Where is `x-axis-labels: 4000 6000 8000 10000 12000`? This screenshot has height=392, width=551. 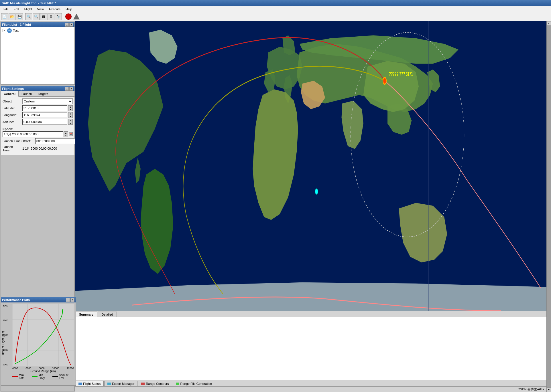 x-axis-labels: 4000 6000 8000 10000 12000 is located at coordinates (43, 368).